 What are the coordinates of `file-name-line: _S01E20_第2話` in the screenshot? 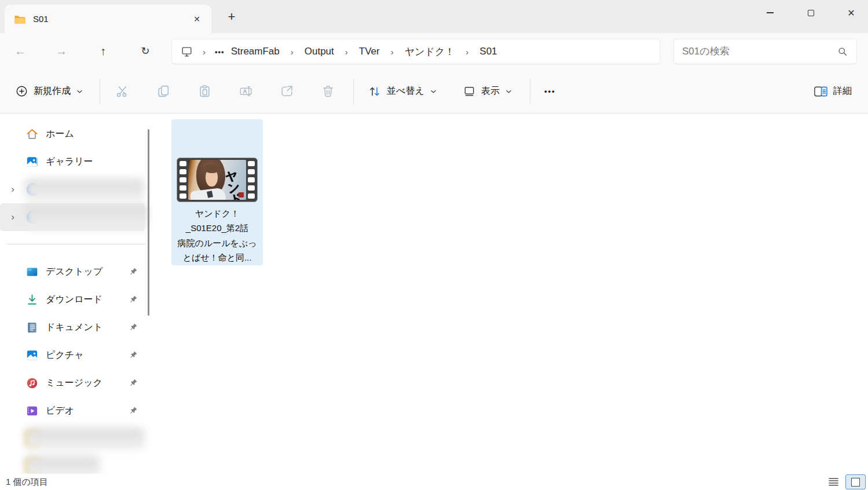 It's located at (217, 228).